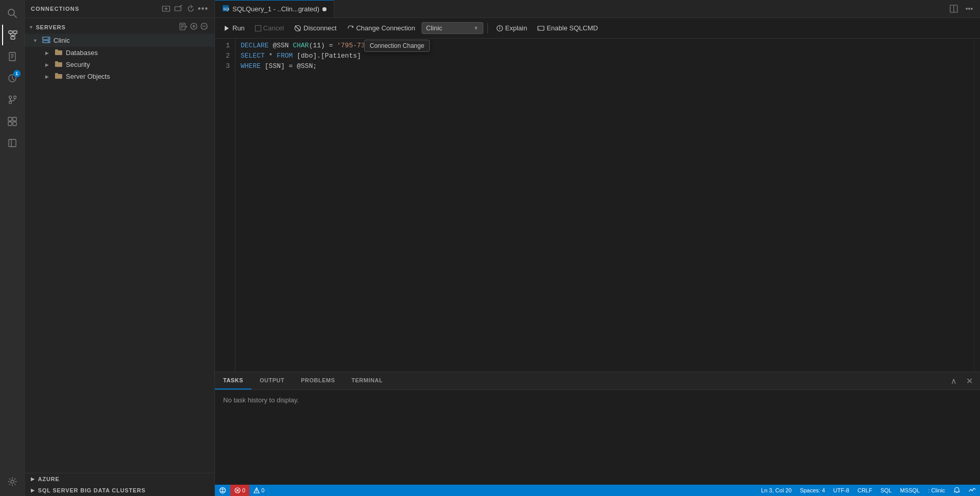  I want to click on explain-label: Explain, so click(516, 28).